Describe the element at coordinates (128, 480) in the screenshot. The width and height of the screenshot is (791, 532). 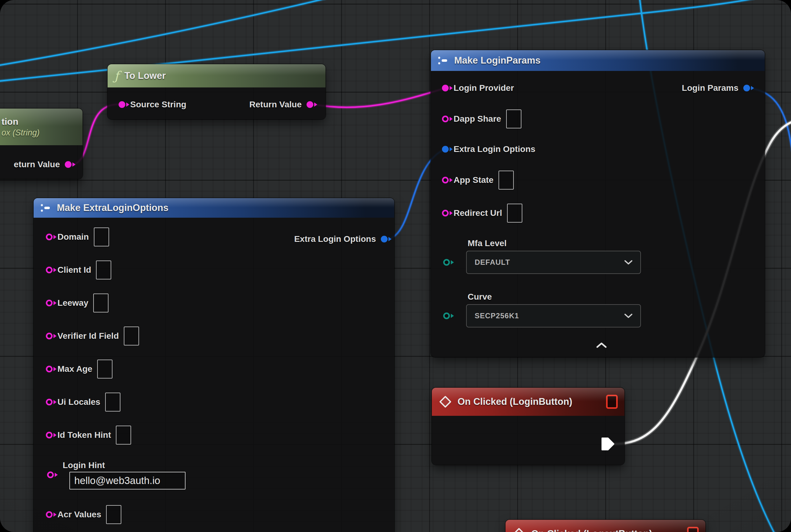
I see `login-hint-input: hello@web3auth.io` at that location.